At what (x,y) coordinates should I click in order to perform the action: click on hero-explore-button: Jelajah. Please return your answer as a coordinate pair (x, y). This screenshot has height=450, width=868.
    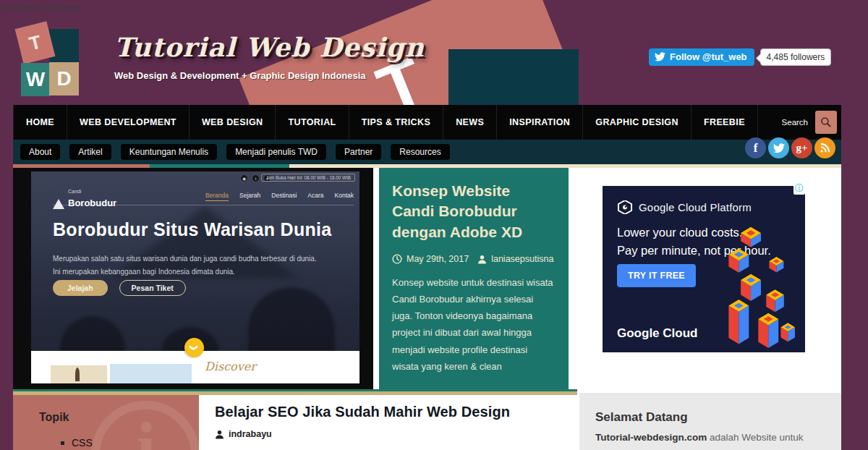
    Looking at the image, I should click on (80, 288).